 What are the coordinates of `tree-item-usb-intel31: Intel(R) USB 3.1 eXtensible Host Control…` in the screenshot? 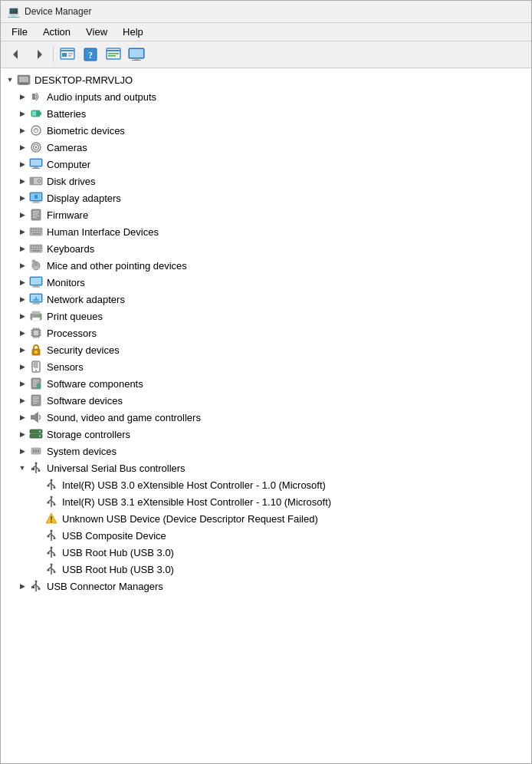 It's located at (266, 502).